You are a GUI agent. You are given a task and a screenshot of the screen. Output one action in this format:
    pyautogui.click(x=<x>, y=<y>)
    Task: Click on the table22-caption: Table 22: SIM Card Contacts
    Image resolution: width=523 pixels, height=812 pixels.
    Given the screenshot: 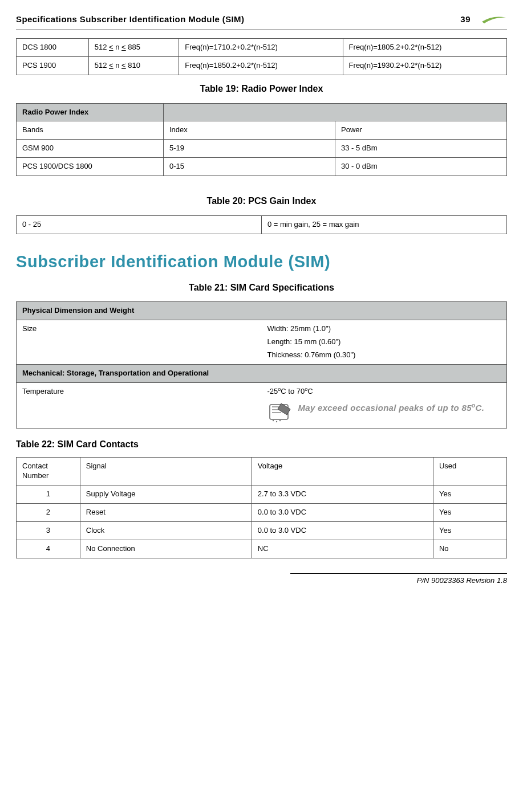 What is the action you would take?
    pyautogui.click(x=261, y=444)
    